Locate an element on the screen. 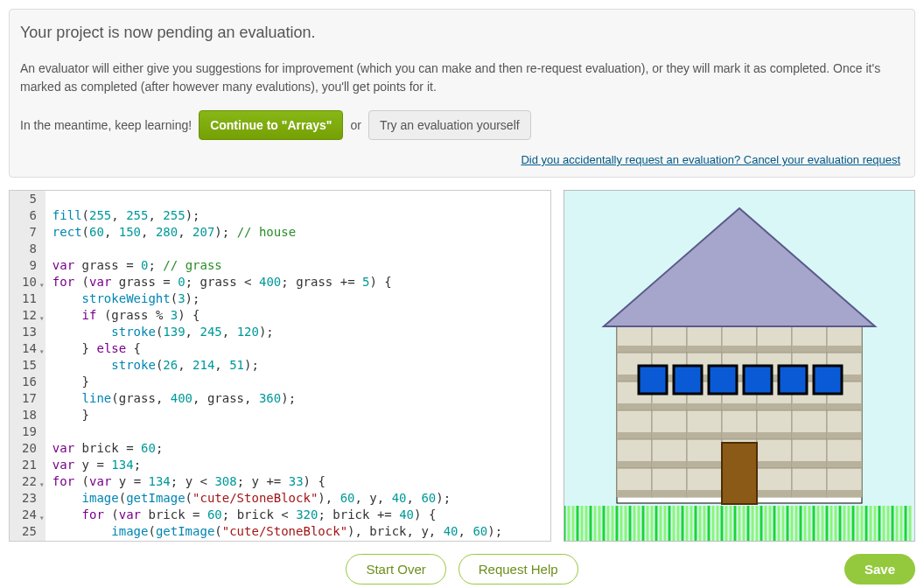 Image resolution: width=924 pixels, height=588 pixels. line-number: 14 is located at coordinates (30, 348).